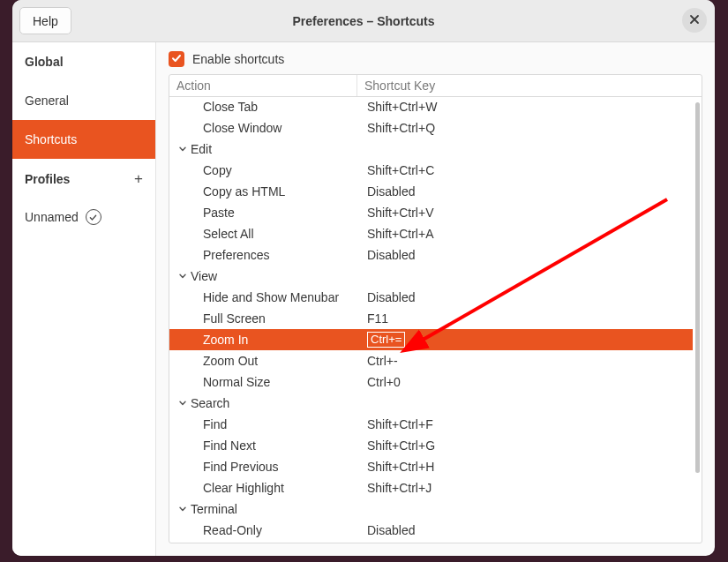 The width and height of the screenshot is (728, 562). Describe the element at coordinates (364, 21) in the screenshot. I see `titlebar: Help Preferences – Shortcuts` at that location.